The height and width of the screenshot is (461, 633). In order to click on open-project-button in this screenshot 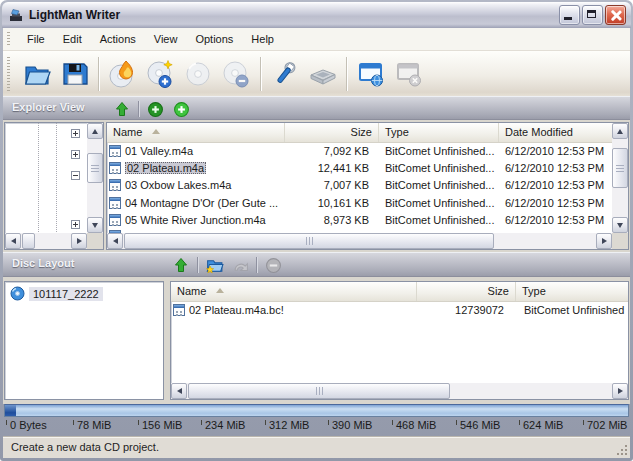, I will do `click(37, 74)`.